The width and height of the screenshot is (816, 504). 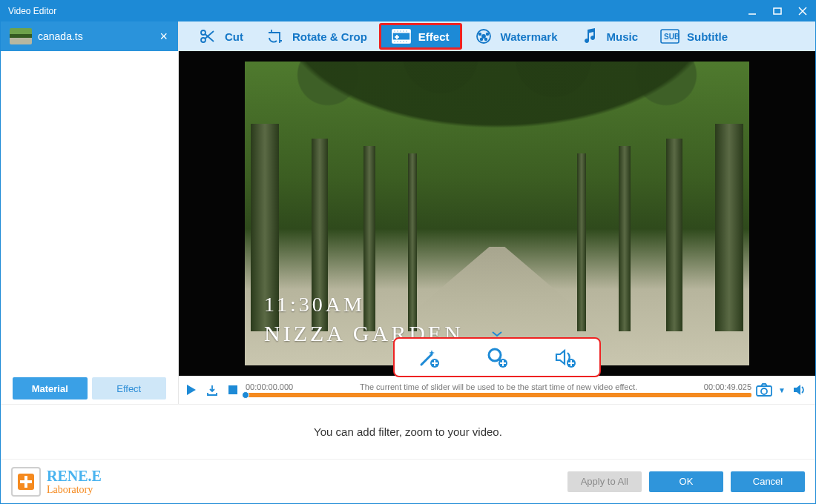 I want to click on scissors-icon, so click(x=208, y=36).